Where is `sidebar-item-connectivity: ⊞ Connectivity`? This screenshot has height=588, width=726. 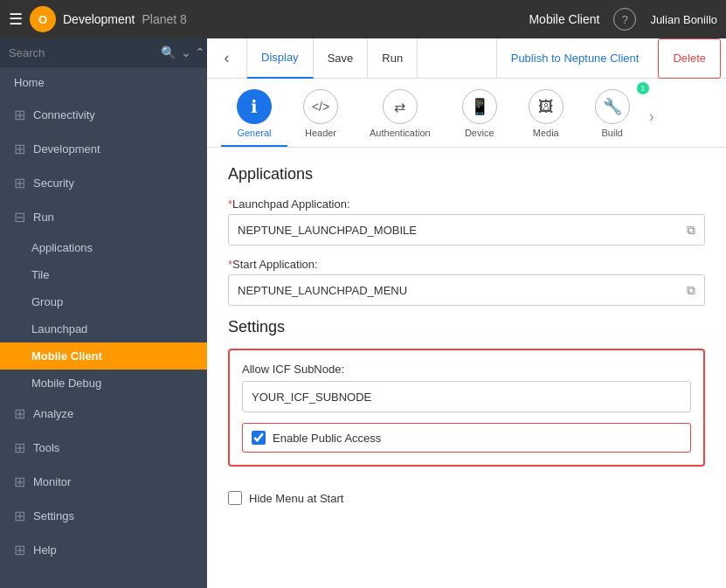
sidebar-item-connectivity: ⊞ Connectivity is located at coordinates (103, 115).